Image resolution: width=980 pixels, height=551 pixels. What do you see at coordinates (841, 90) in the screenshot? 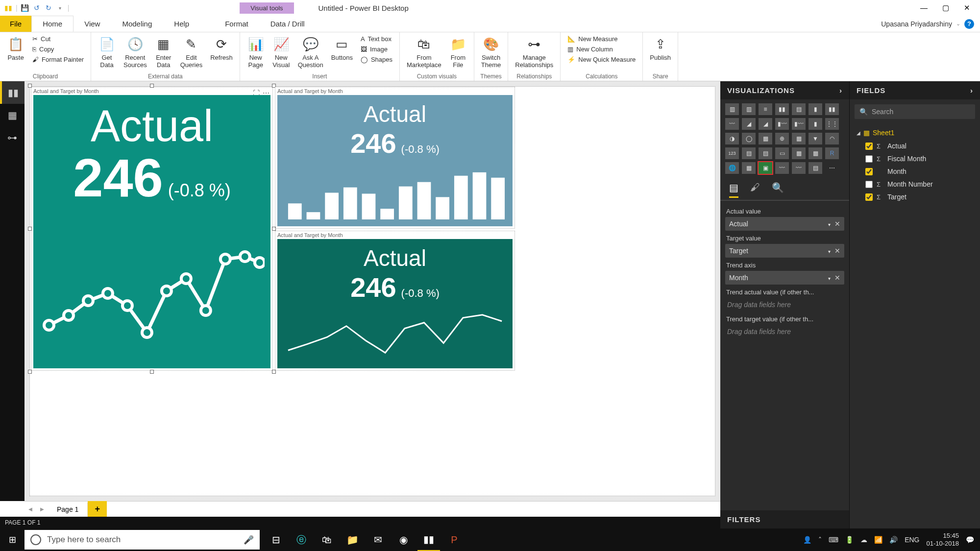
I see `chevron-right-icon: ›` at bounding box center [841, 90].